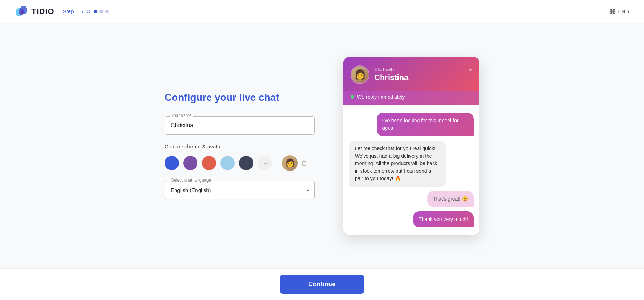 This screenshot has width=644, height=300. Describe the element at coordinates (465, 68) in the screenshot. I see `chat-header-actions: ⋮ ⌄` at that location.